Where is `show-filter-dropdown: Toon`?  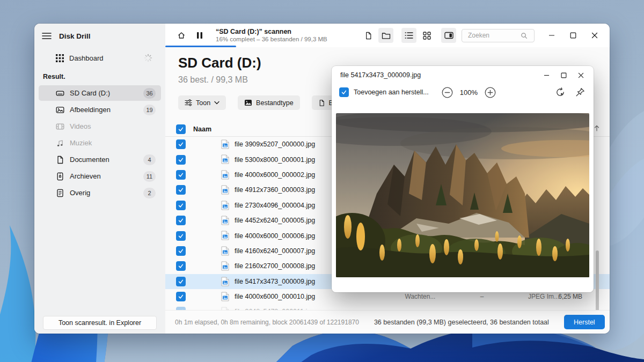
show-filter-dropdown: Toon is located at coordinates (202, 103).